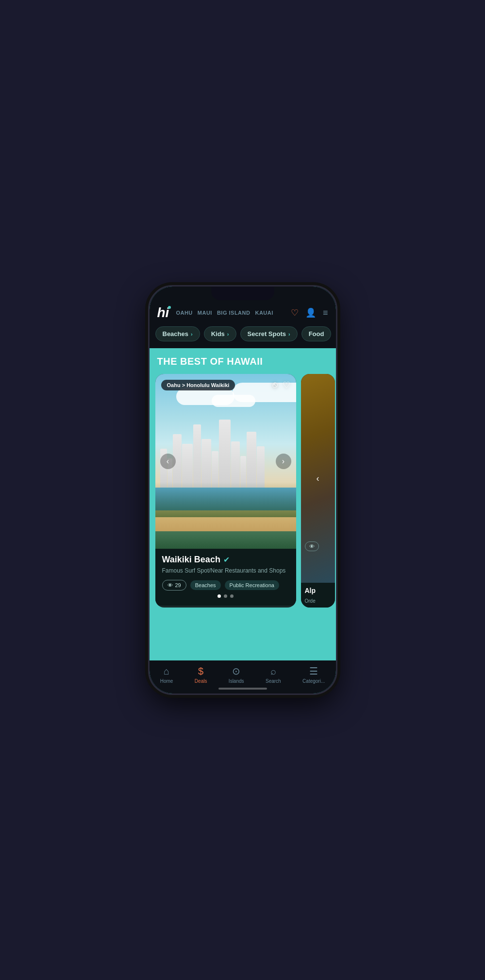  Describe the element at coordinates (267, 334) in the screenshot. I see `cat-secret-spots-label: Secret Spots` at that location.